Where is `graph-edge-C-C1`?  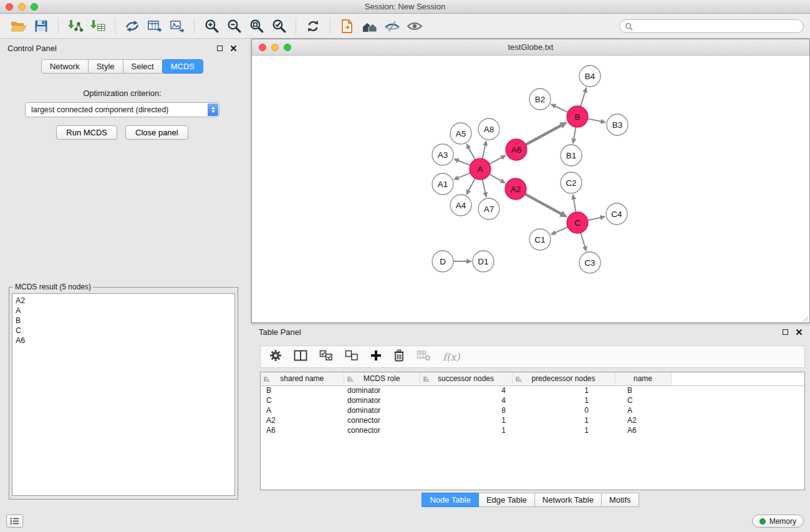
graph-edge-C-C1 is located at coordinates (561, 230).